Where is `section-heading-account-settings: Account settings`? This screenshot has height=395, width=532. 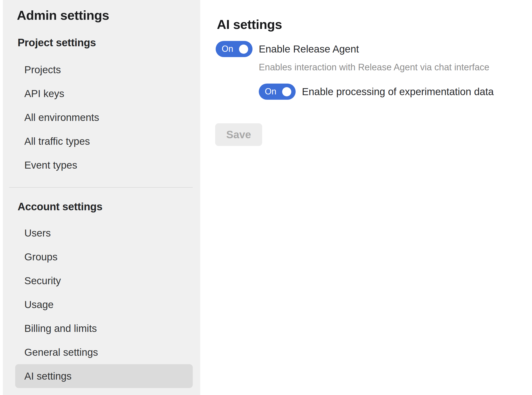 section-heading-account-settings: Account settings is located at coordinates (60, 207).